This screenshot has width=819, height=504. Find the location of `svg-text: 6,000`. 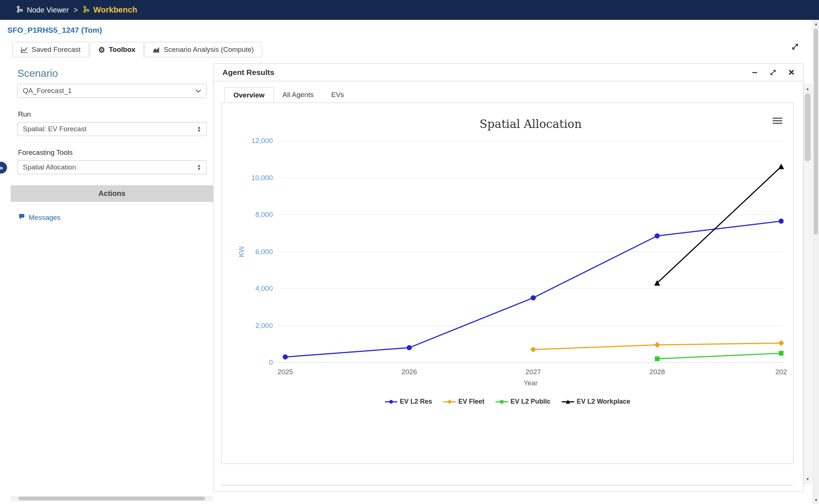

svg-text: 6,000 is located at coordinates (264, 251).